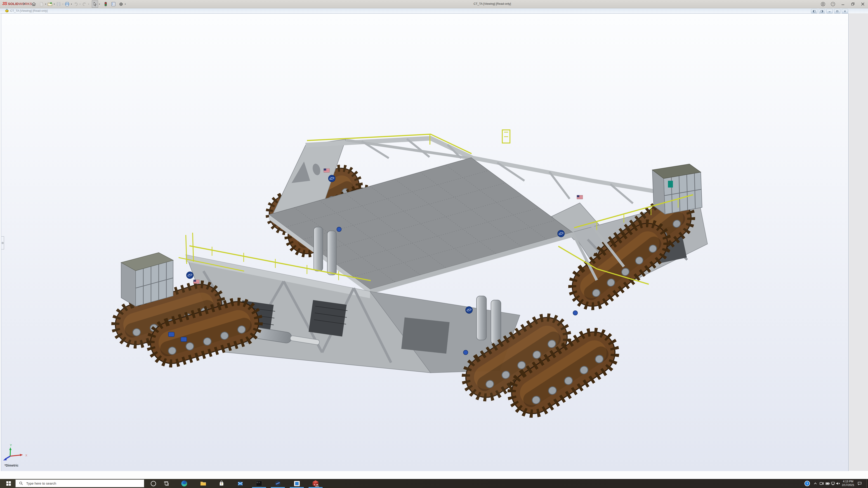  What do you see at coordinates (848, 482) in the screenshot?
I see `tray-time: 4:13 PM` at bounding box center [848, 482].